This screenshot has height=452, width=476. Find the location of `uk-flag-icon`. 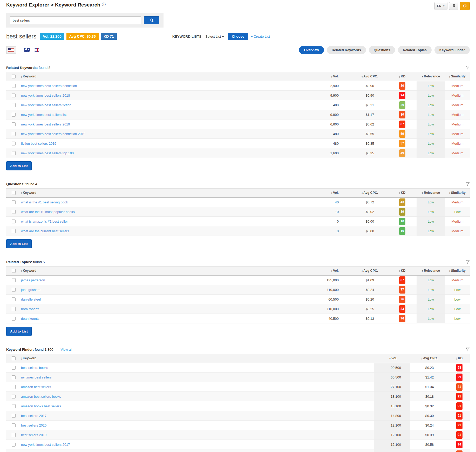

uk-flag-icon is located at coordinates (37, 50).